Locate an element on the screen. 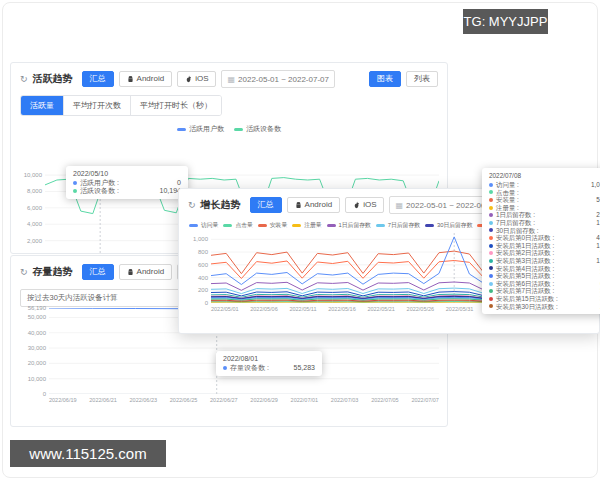 Image resolution: width=600 pixels, height=480 pixels. legend-item: 1日后留存数 is located at coordinates (349, 226).